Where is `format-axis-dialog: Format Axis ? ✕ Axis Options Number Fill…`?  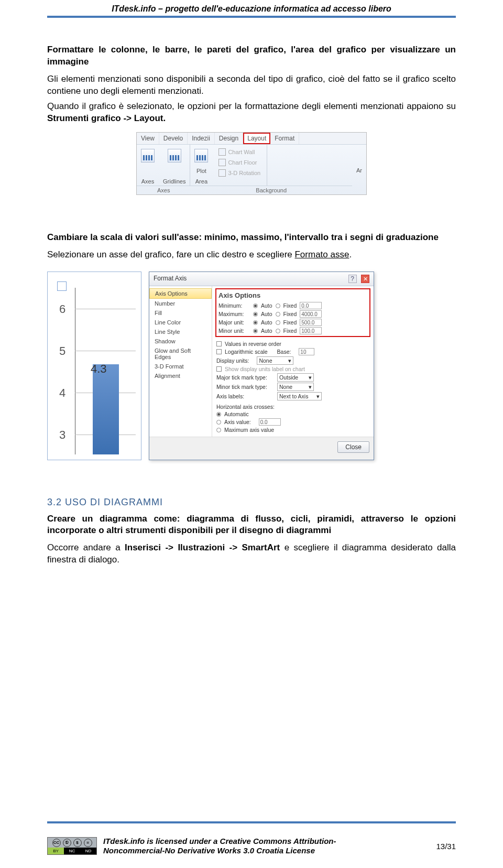 format-axis-dialog: Format Axis ? ✕ Axis Options Number Fill… is located at coordinates (261, 366).